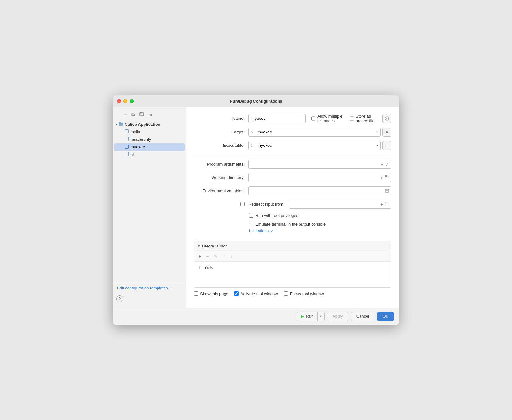 This screenshot has width=512, height=420. Describe the element at coordinates (302, 316) in the screenshot. I see `run-triangle-icon: ▶` at that location.